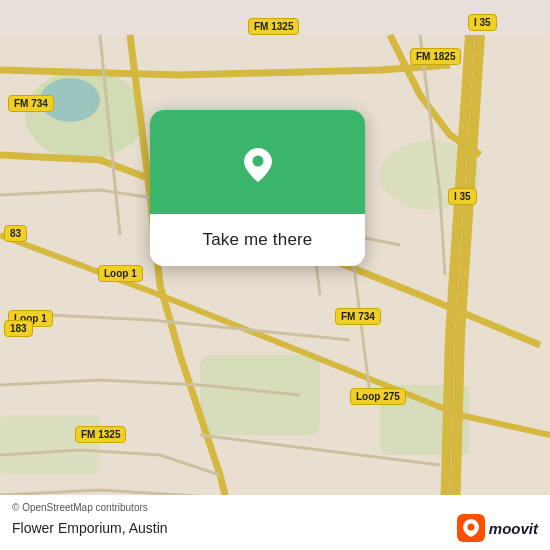 This screenshot has height=550, width=550. What do you see at coordinates (514, 528) in the screenshot?
I see `moovit-text: moovit` at bounding box center [514, 528].